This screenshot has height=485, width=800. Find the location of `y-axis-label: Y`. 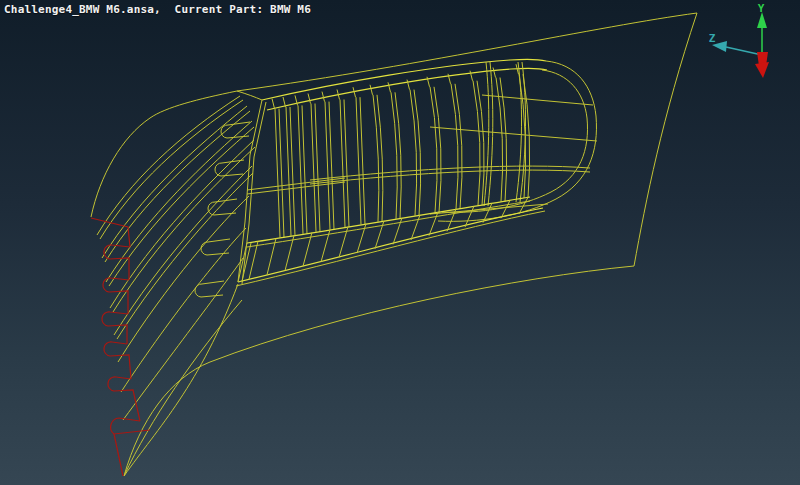

y-axis-label: Y is located at coordinates (762, 8).